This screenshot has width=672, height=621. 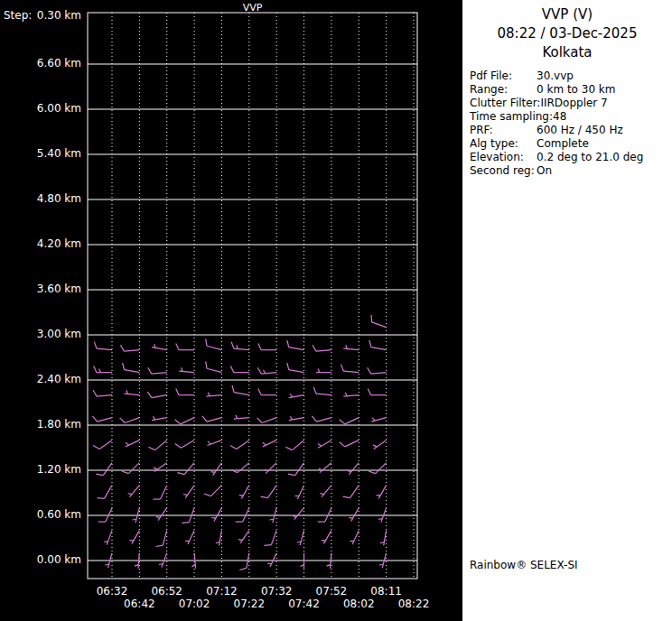 I want to click on y-axis-label: 5.40 km, so click(x=41, y=153).